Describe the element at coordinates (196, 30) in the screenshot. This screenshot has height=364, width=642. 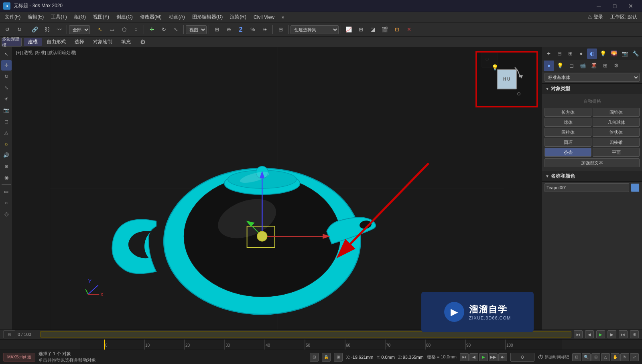
I see `view-mode-dropdown: 视图` at that location.